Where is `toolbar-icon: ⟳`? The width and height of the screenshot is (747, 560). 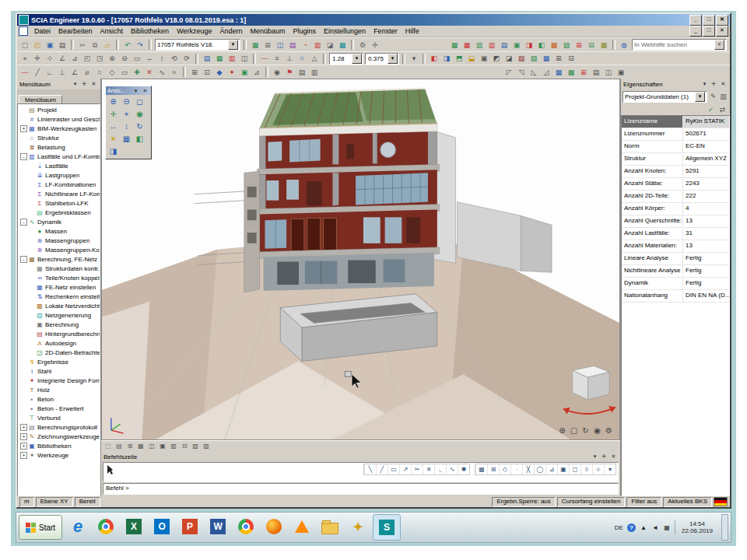
toolbar-icon: ⟳ is located at coordinates (187, 58).